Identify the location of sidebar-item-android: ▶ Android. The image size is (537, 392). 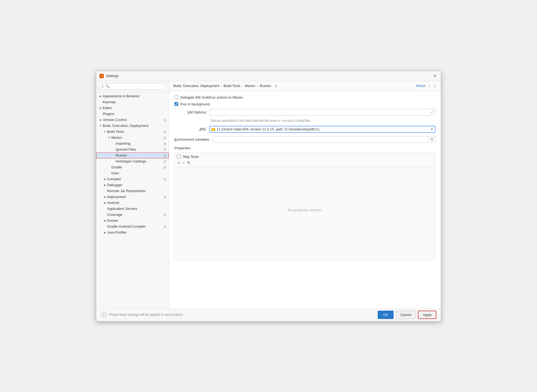
(133, 203).